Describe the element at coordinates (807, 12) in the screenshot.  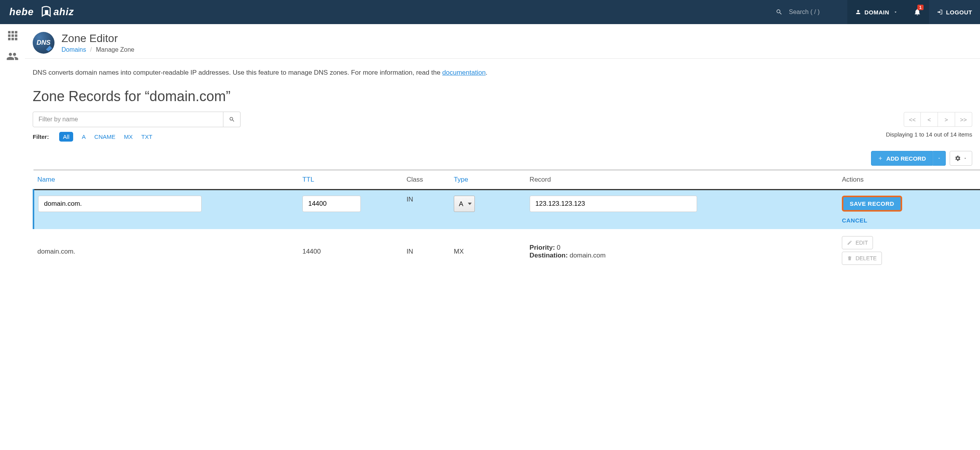
I see `global-search` at that location.